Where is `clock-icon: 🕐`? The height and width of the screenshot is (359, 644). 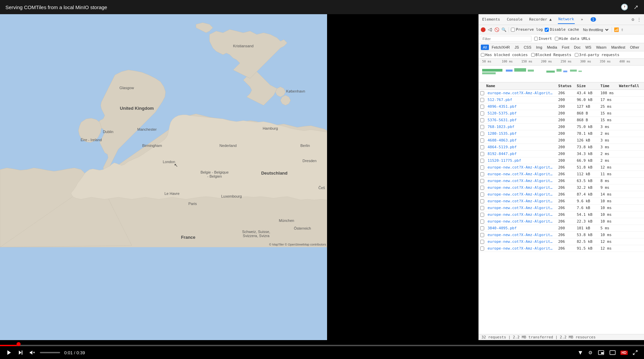 clock-icon: 🕐 is located at coordinates (624, 7).